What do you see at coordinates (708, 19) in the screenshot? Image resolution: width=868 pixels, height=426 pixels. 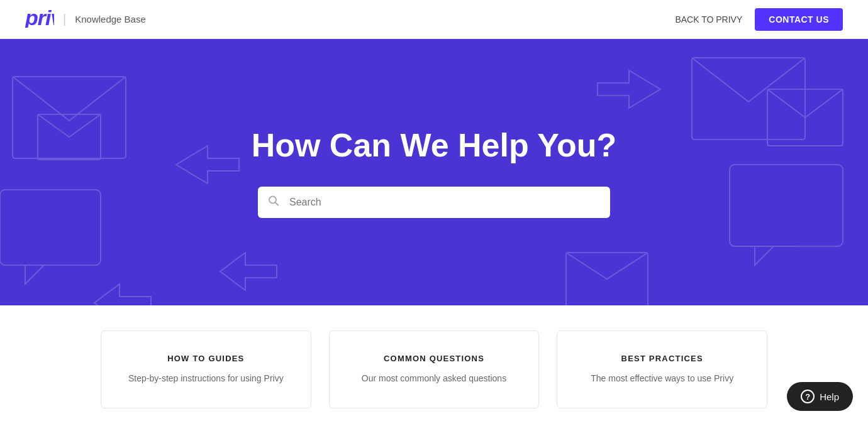 I see `back-to-privy-link: BACK TO PRIVY` at bounding box center [708, 19].